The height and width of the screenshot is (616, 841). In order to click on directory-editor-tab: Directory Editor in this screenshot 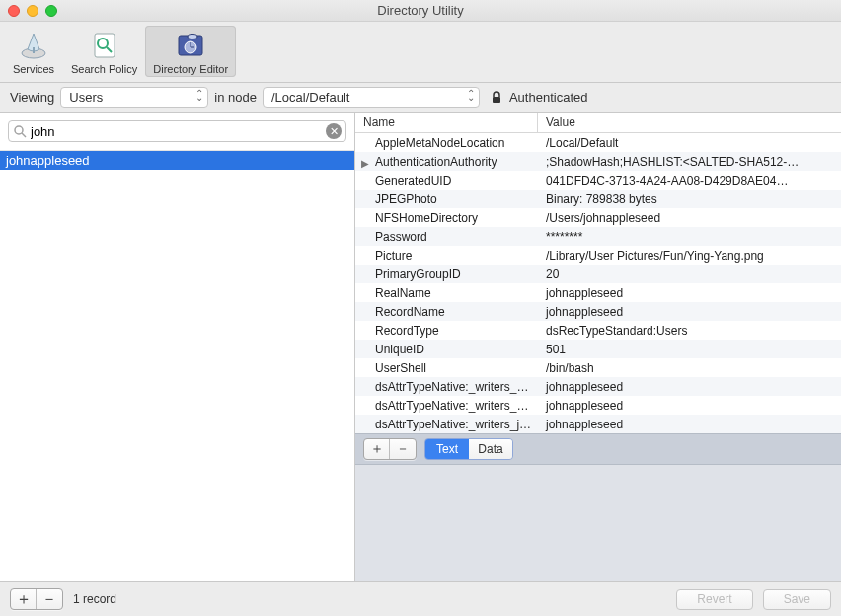, I will do `click(191, 51)`.